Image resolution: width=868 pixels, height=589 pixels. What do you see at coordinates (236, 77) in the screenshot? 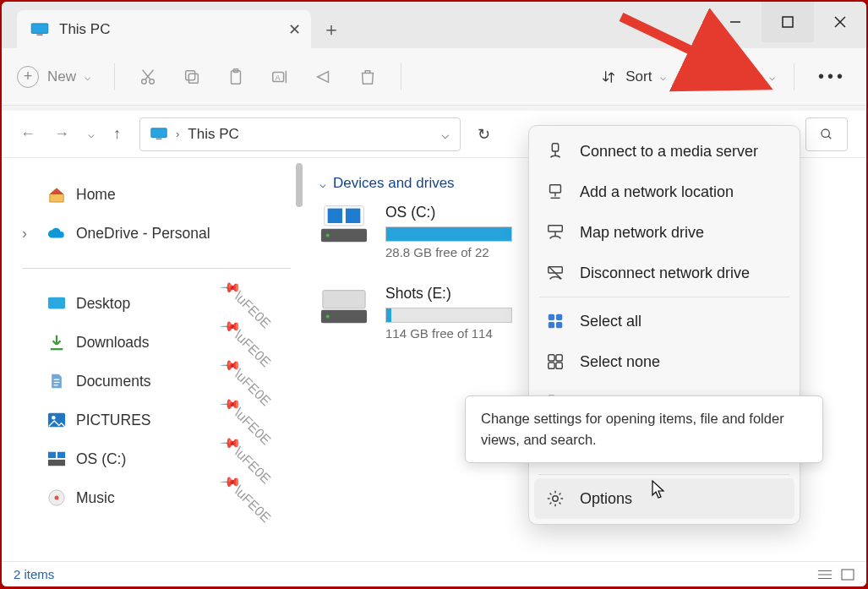
I see `paste-icon` at bounding box center [236, 77].